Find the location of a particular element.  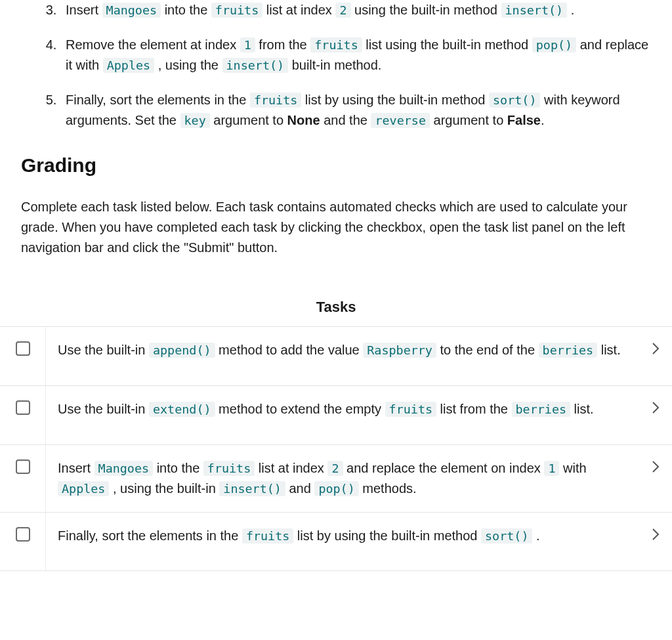

task-row: Finally, sort the elements in the fruits… is located at coordinates (336, 542).